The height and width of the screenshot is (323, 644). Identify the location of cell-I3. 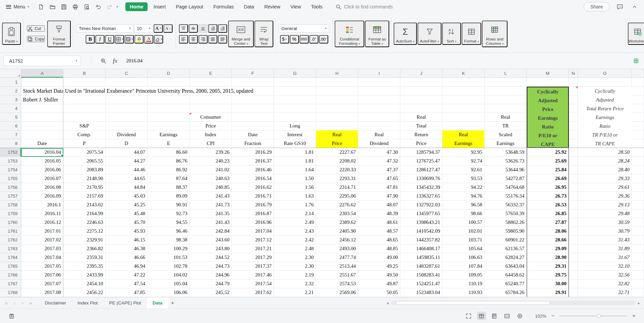
(379, 100).